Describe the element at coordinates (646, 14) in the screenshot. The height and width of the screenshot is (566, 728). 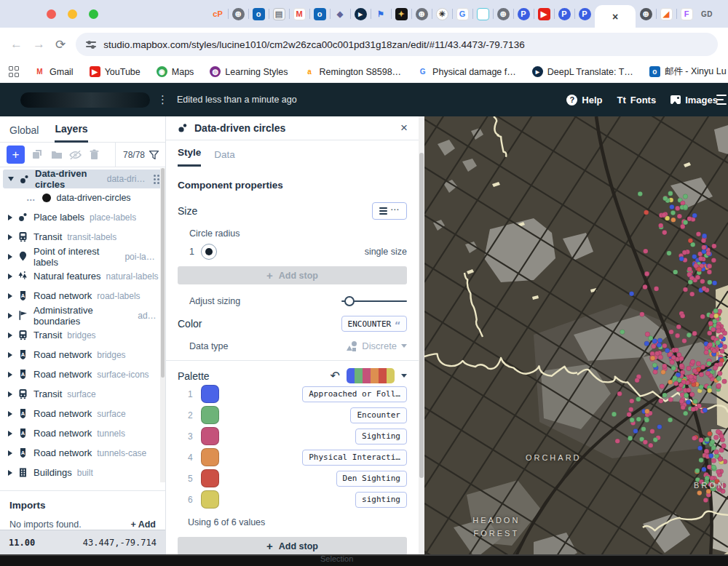
I see `pinned-tab-globe-4: ⊕` at that location.